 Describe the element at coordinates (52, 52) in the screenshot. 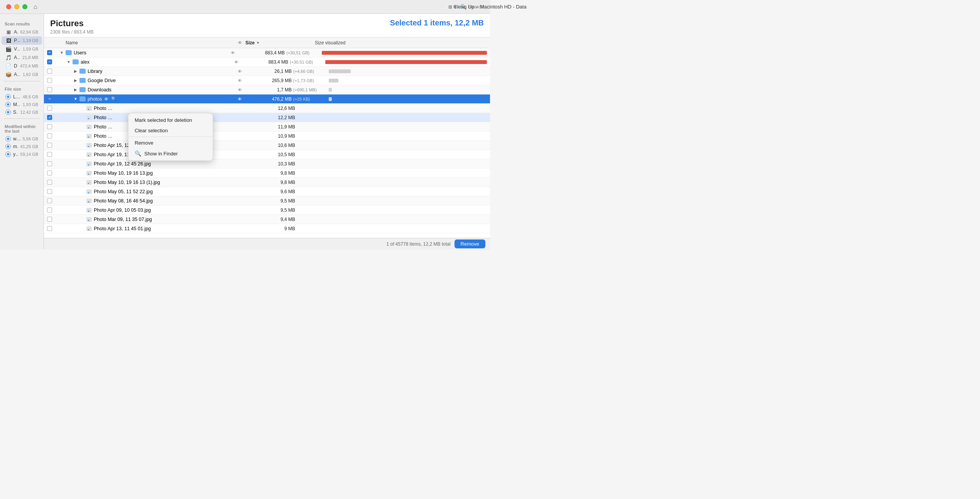

I see `row-checkbox-users` at that location.